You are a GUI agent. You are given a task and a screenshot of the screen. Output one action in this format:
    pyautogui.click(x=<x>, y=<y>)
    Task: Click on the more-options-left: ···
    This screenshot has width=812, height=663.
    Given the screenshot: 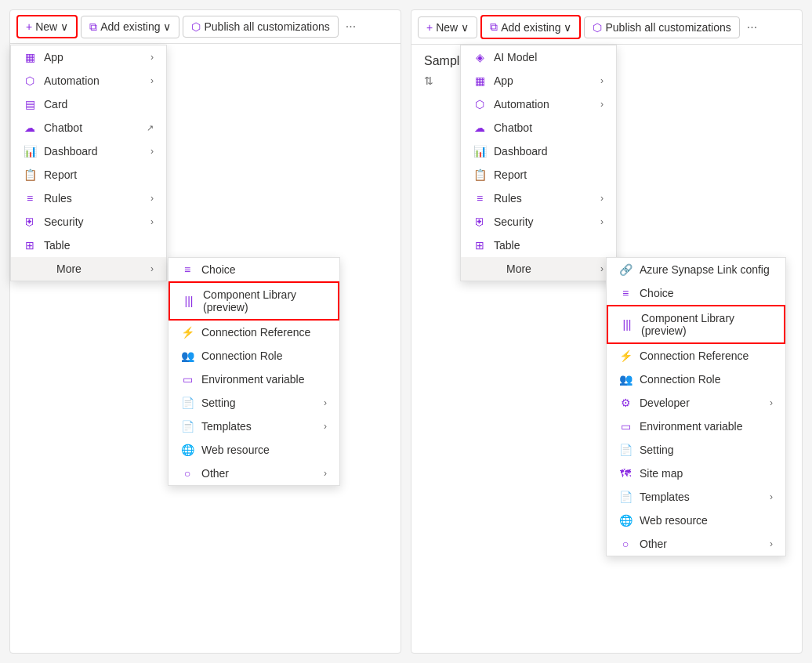 What is the action you would take?
    pyautogui.click(x=351, y=27)
    